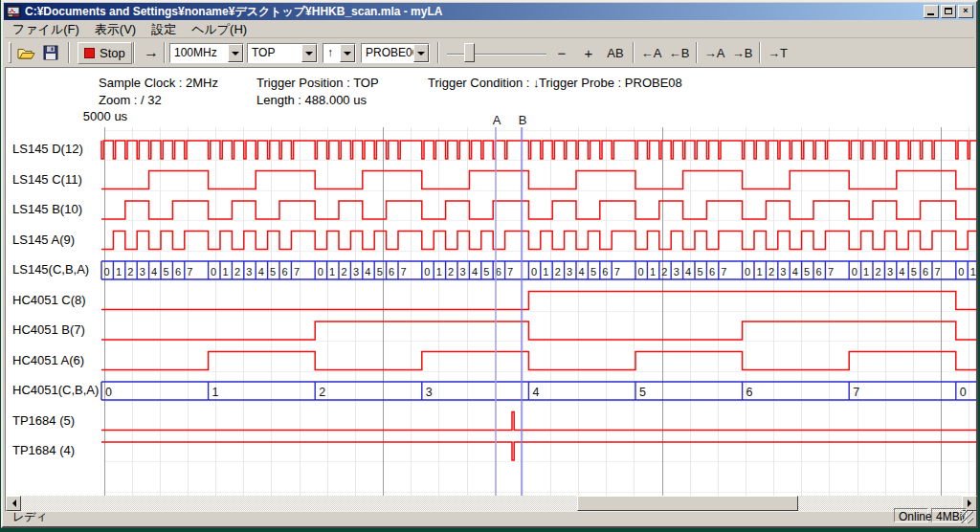 This screenshot has width=980, height=532. Describe the element at coordinates (651, 53) in the screenshot. I see `goto-cursor-a-left-button: ←A` at that location.